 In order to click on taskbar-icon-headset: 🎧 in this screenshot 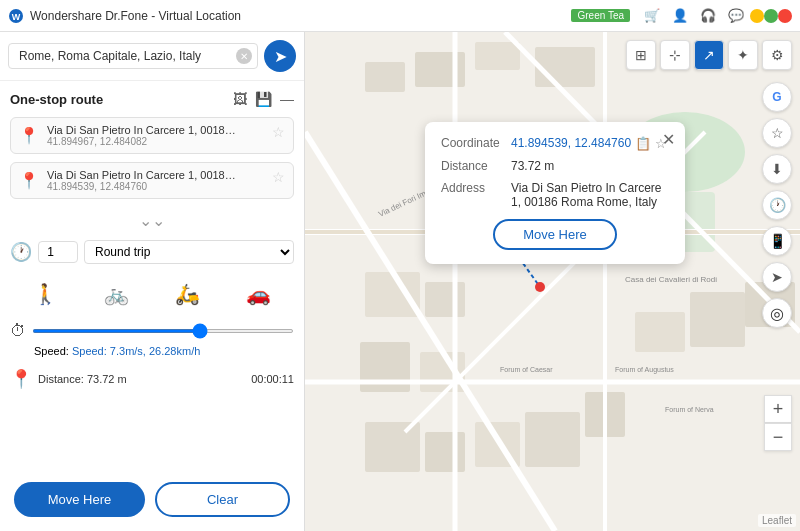, I will do `click(708, 16)`.